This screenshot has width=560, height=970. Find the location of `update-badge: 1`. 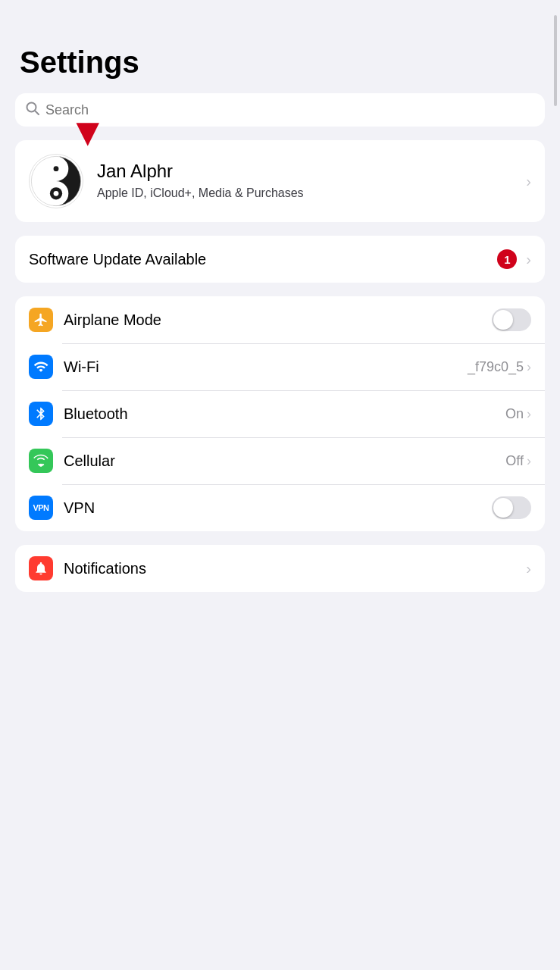

update-badge: 1 is located at coordinates (507, 259).